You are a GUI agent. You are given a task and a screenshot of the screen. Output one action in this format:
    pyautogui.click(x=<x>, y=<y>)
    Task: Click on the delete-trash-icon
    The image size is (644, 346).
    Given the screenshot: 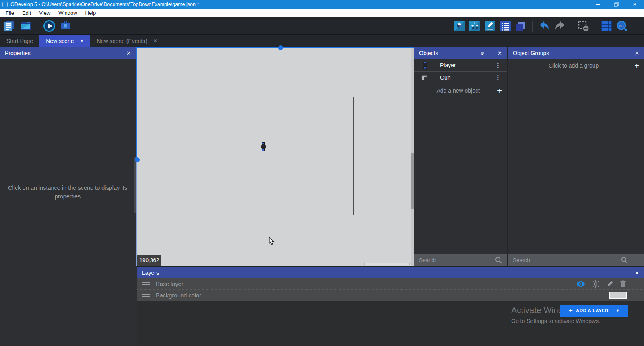 What is the action you would take?
    pyautogui.click(x=623, y=284)
    